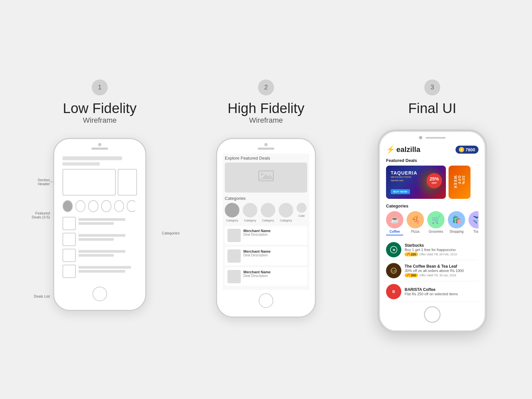 This screenshot has width=532, height=399. Describe the element at coordinates (266, 178) in the screenshot. I see `hf-banner` at that location.